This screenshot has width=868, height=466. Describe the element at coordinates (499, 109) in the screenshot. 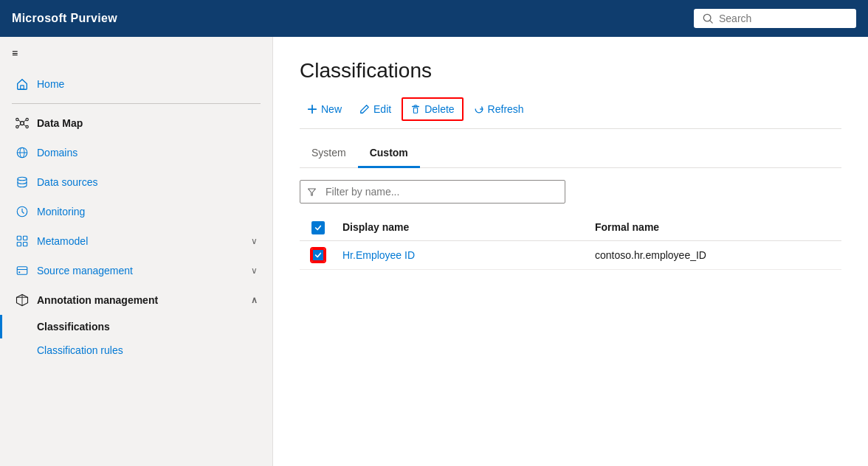

I see `refresh-button: Refresh` at that location.